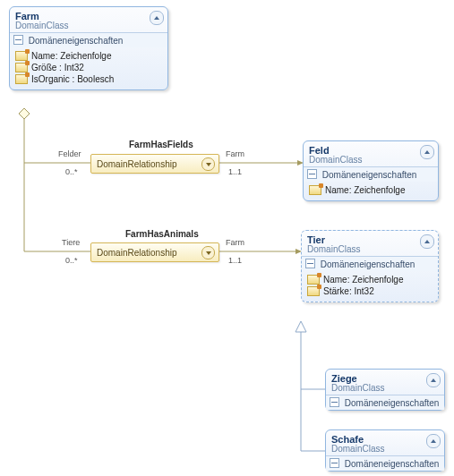 This screenshot has width=454, height=476. What do you see at coordinates (371, 171) in the screenshot?
I see `class-feld: Feld DomainClass Domäneneigenschaften Na…` at bounding box center [371, 171].